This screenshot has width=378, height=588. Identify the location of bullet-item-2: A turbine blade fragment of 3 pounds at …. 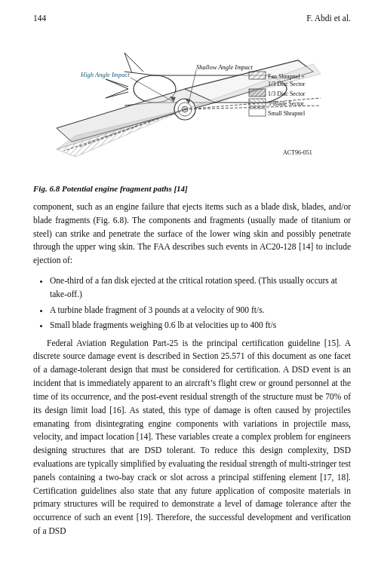
(201, 310).